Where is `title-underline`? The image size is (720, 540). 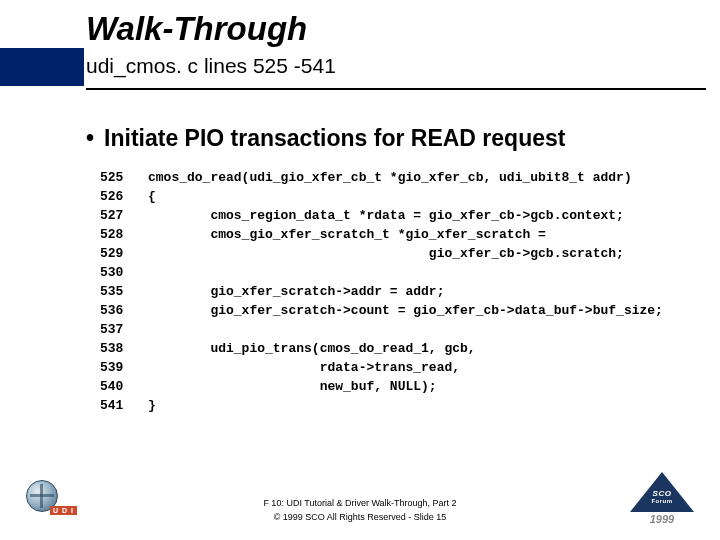
title-underline is located at coordinates (396, 89).